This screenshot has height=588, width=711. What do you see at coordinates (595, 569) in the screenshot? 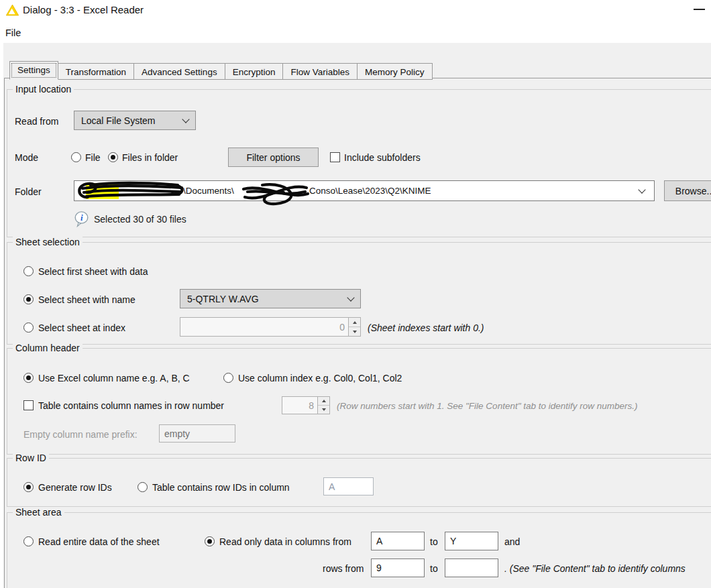
I see `sheet-area-hint: . (See "File Content" tab to identify co…` at bounding box center [595, 569].